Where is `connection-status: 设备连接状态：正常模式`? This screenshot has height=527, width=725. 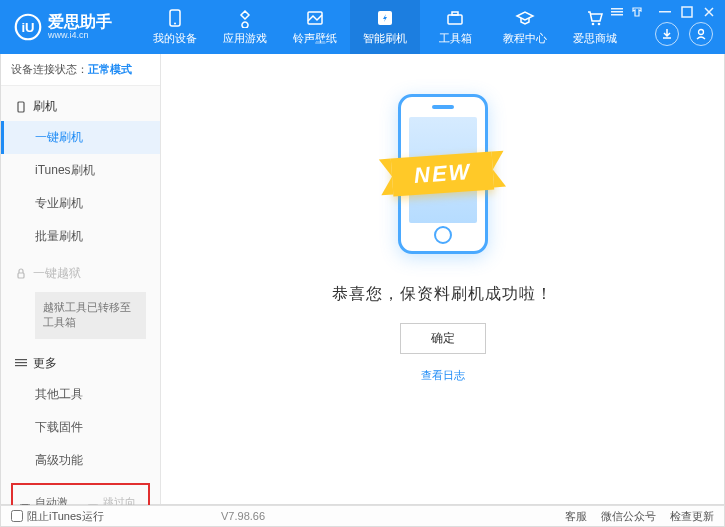 connection-status: 设备连接状态：正常模式 is located at coordinates (80, 70).